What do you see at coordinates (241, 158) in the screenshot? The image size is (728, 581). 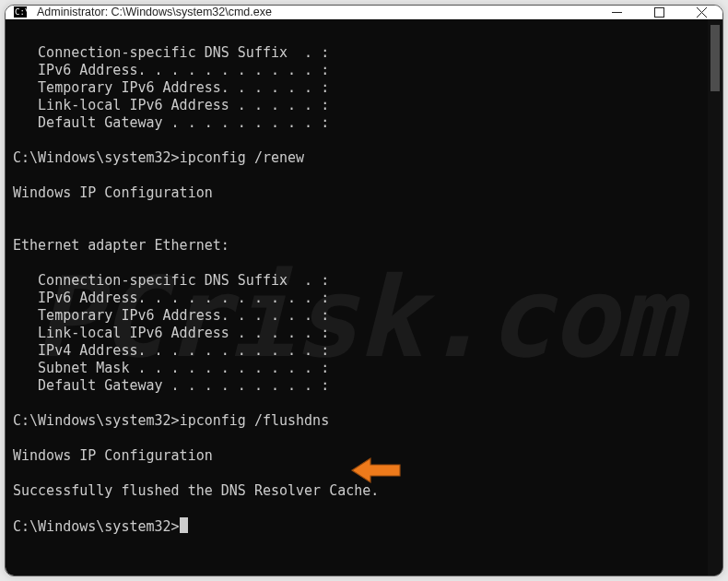 I see `command: ipconfig /renew` at bounding box center [241, 158].